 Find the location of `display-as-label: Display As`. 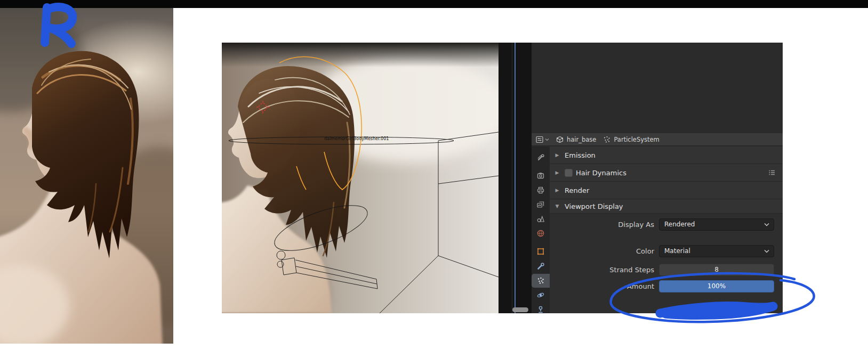

display-as-label: Display As is located at coordinates (605, 225).